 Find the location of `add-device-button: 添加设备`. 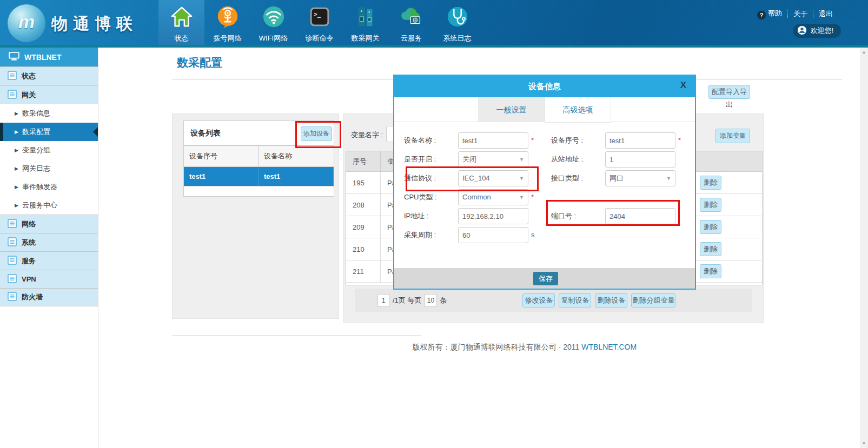

add-device-button: 添加设备 is located at coordinates (316, 134).